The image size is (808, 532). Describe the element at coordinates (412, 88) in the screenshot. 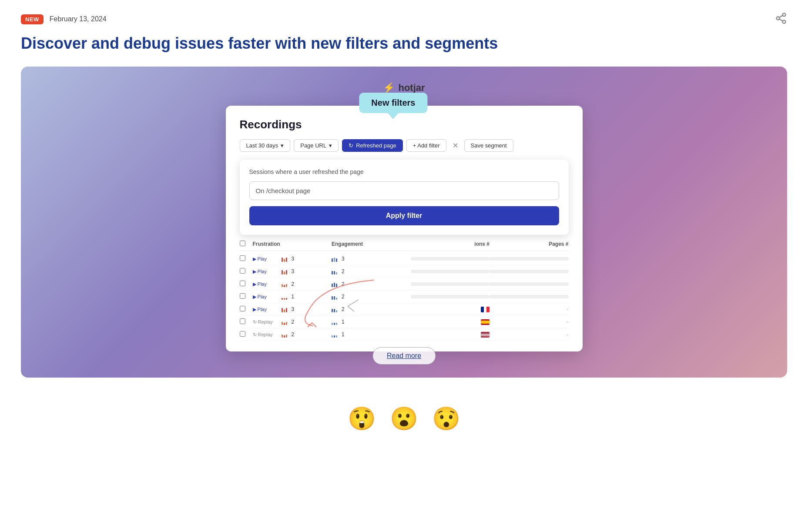

I see `hotjar-brand-name: hotjar` at that location.